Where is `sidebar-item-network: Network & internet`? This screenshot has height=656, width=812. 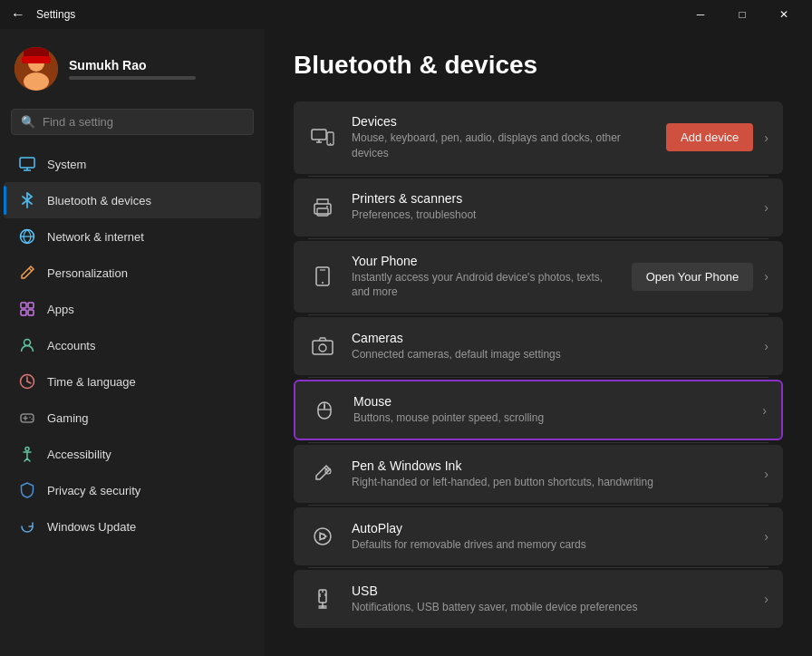 sidebar-item-network: Network & internet is located at coordinates (132, 236).